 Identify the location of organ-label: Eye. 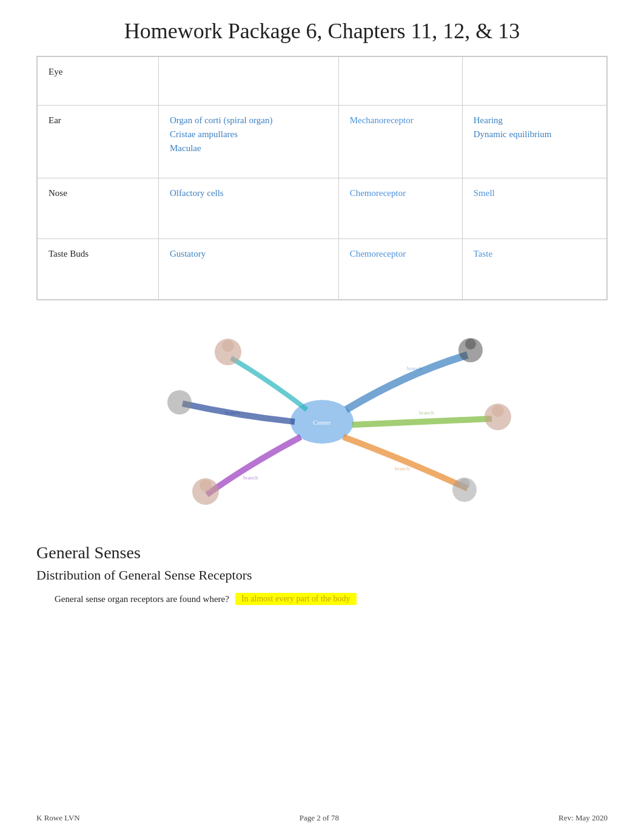
(56, 72).